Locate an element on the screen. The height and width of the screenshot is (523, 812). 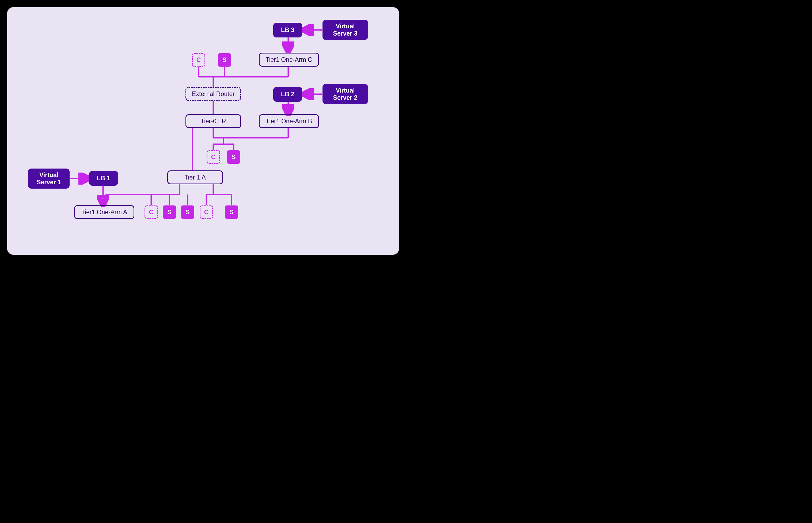
client-c-mid-label: C is located at coordinates (213, 157).